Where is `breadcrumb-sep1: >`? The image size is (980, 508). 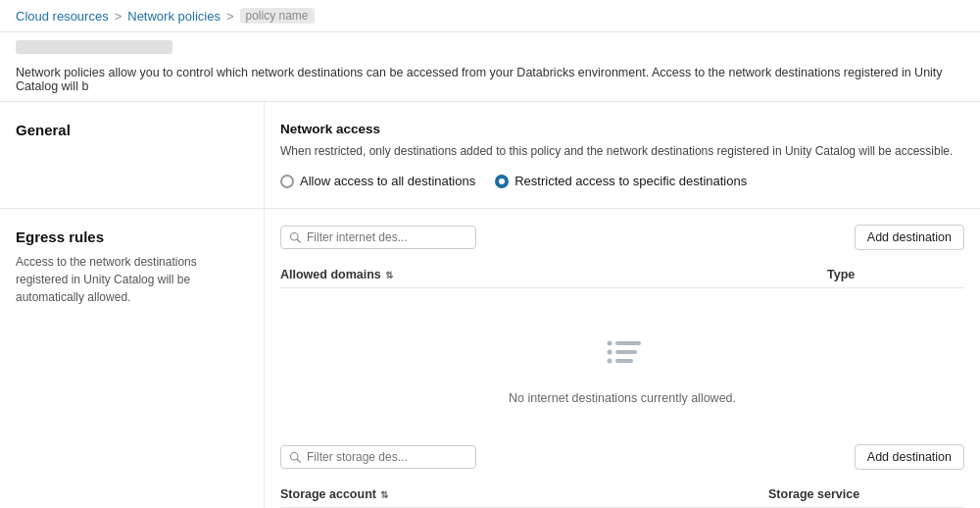
breadcrumb-sep1: > is located at coordinates (119, 16).